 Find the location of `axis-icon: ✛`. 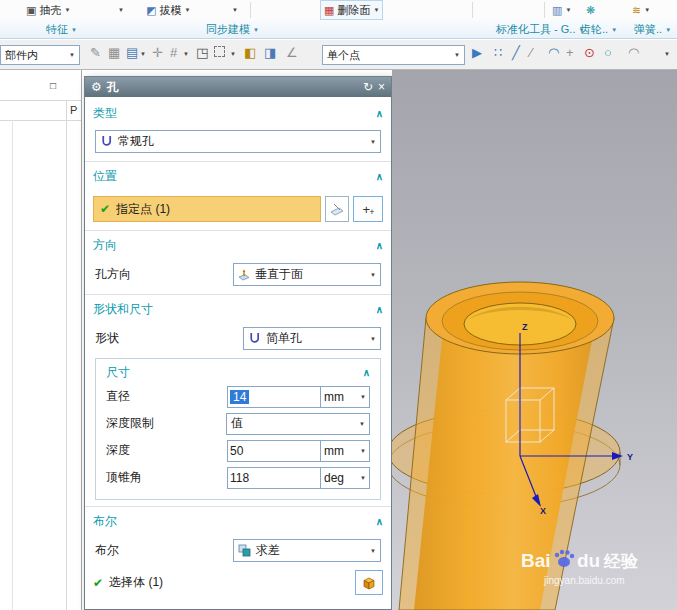

axis-icon: ✛ is located at coordinates (158, 52).